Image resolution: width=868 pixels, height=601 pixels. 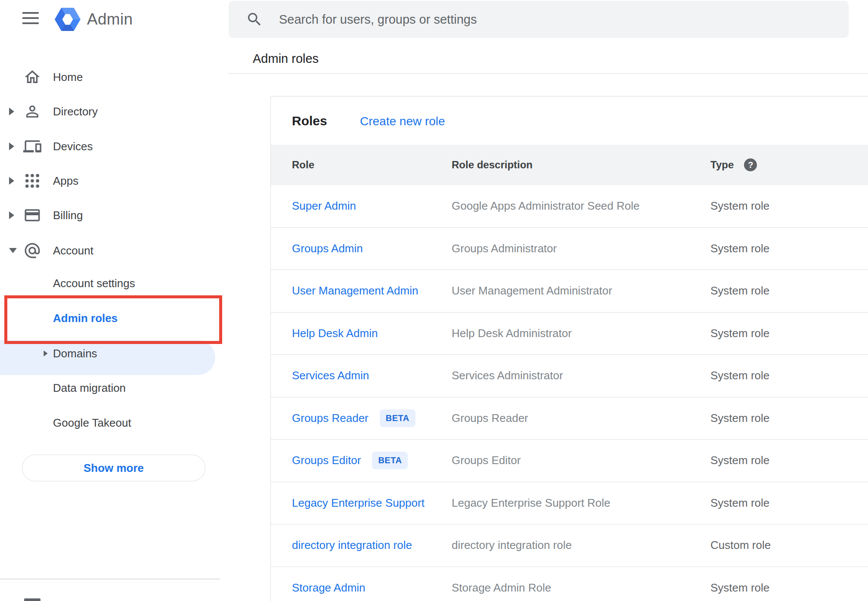 I want to click on role-description: Storage Admin Role, so click(x=501, y=584).